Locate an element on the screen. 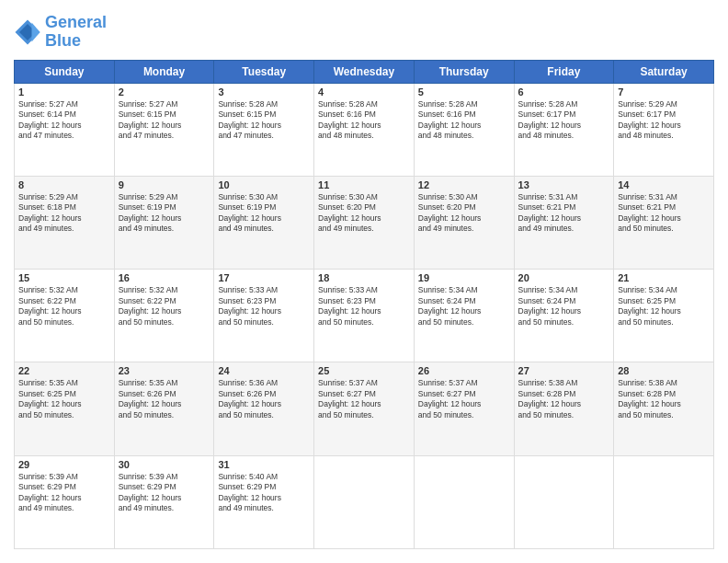 This screenshot has height=563, width=728. day-number: 27 is located at coordinates (564, 371).